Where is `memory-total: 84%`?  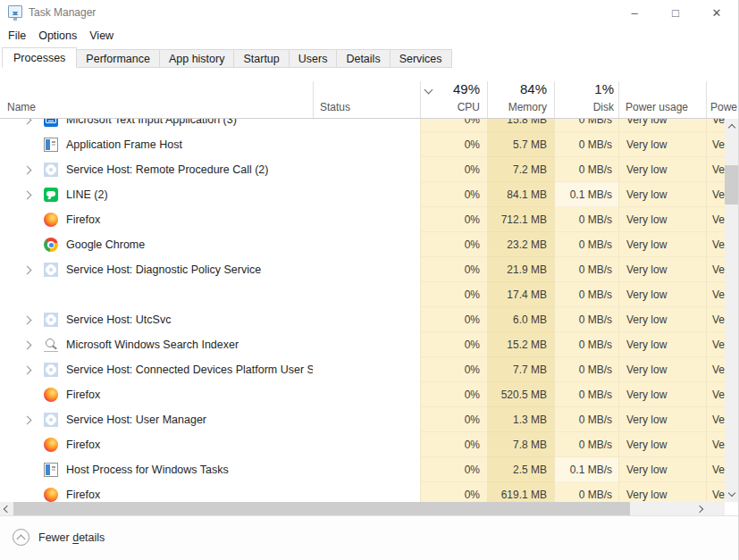
memory-total: 84% is located at coordinates (533, 89).